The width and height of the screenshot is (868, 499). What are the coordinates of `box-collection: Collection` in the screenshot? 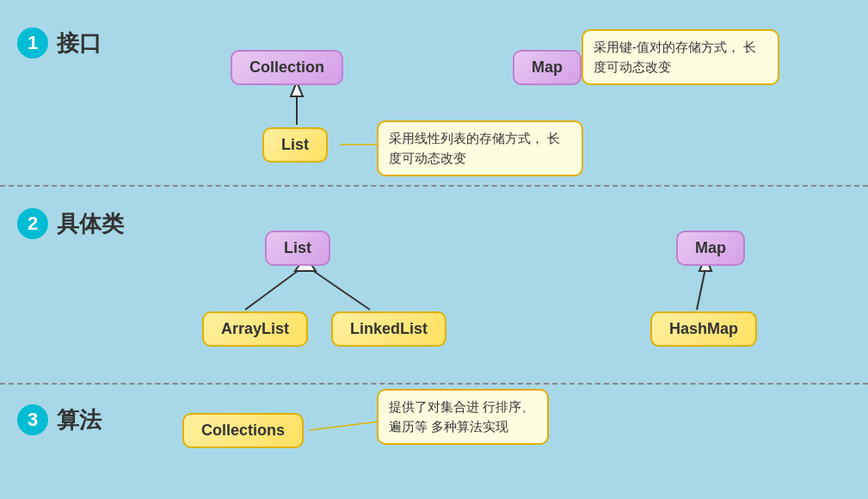 It's located at (287, 67).